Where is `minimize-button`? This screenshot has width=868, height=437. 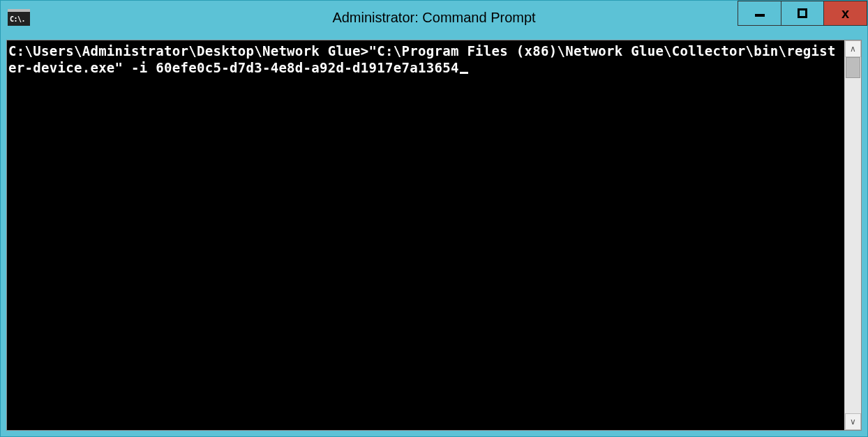
minimize-button is located at coordinates (759, 13).